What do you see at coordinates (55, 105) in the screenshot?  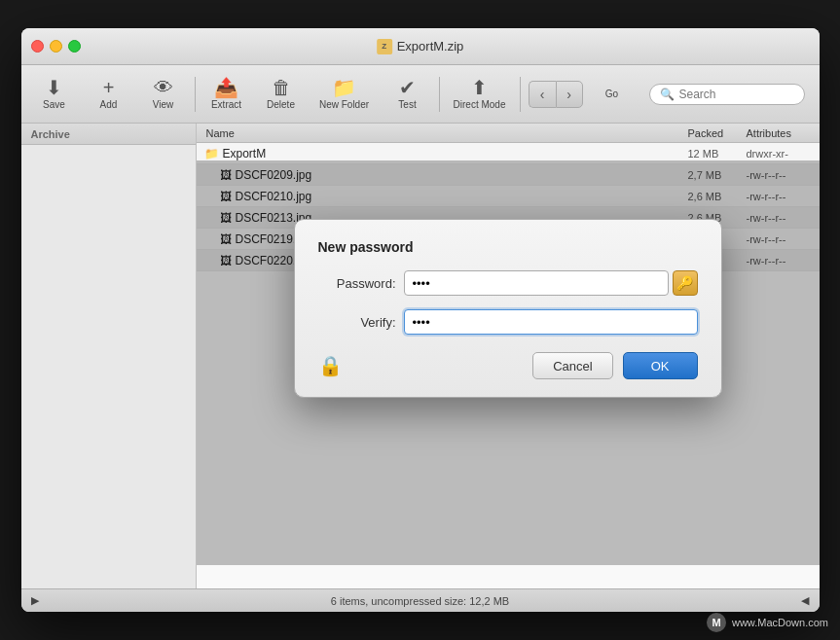 I see `save-label: Save` at bounding box center [55, 105].